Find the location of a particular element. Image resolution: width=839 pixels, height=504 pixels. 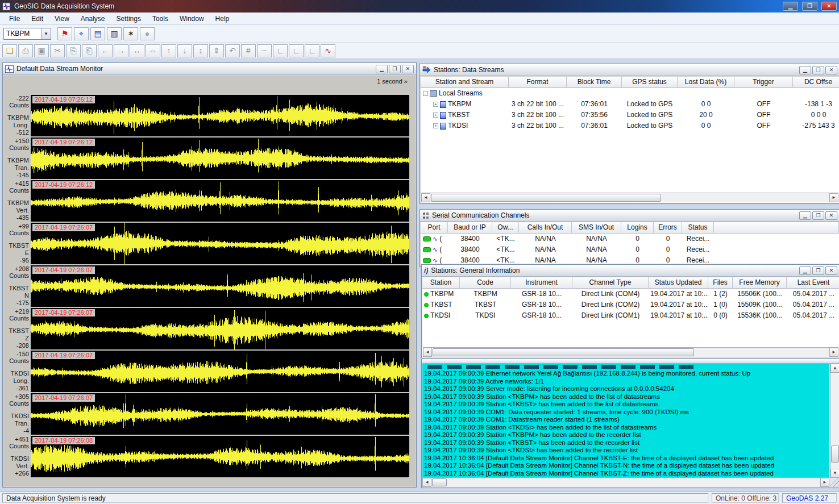

menu-help: Help is located at coordinates (223, 19).